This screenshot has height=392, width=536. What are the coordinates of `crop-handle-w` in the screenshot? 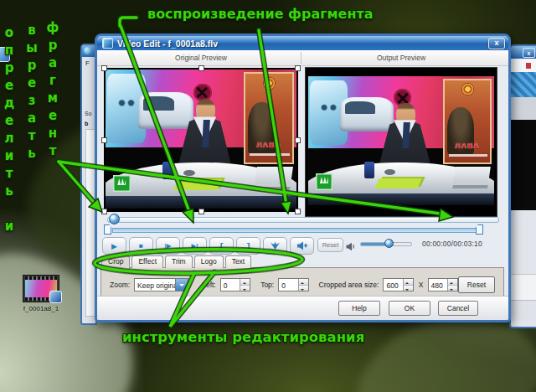 It's located at (104, 141).